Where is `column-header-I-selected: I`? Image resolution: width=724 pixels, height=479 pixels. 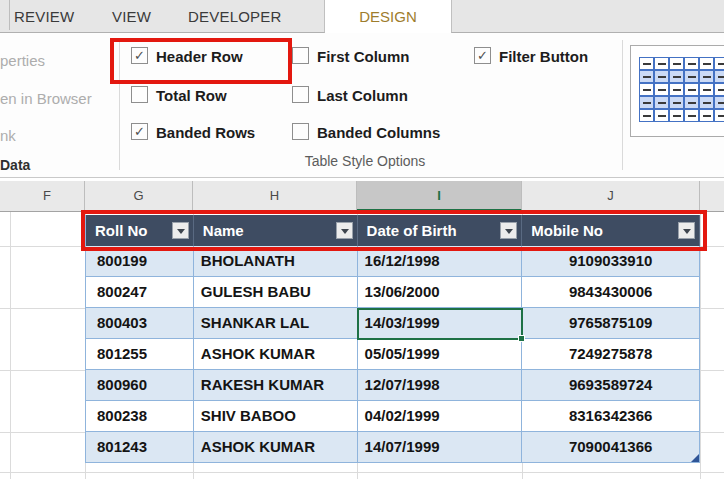
column-header-I-selected: I is located at coordinates (440, 196).